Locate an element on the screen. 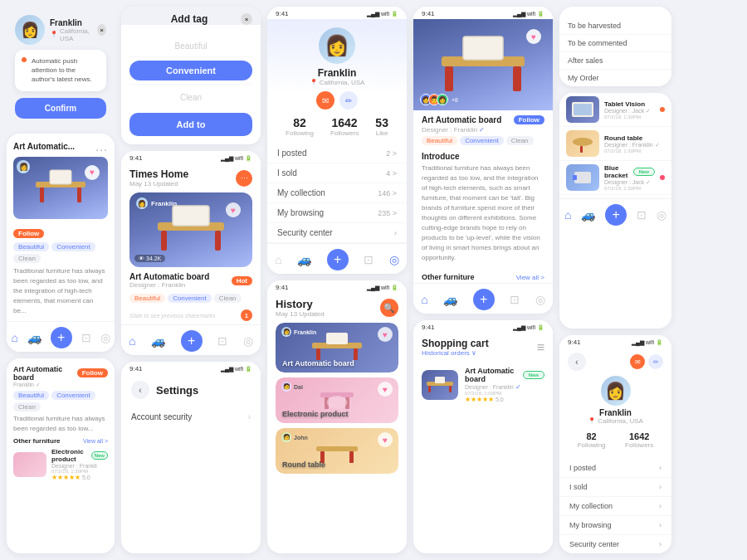 The image size is (747, 560). notif-commented-label: To be commented is located at coordinates (598, 43).